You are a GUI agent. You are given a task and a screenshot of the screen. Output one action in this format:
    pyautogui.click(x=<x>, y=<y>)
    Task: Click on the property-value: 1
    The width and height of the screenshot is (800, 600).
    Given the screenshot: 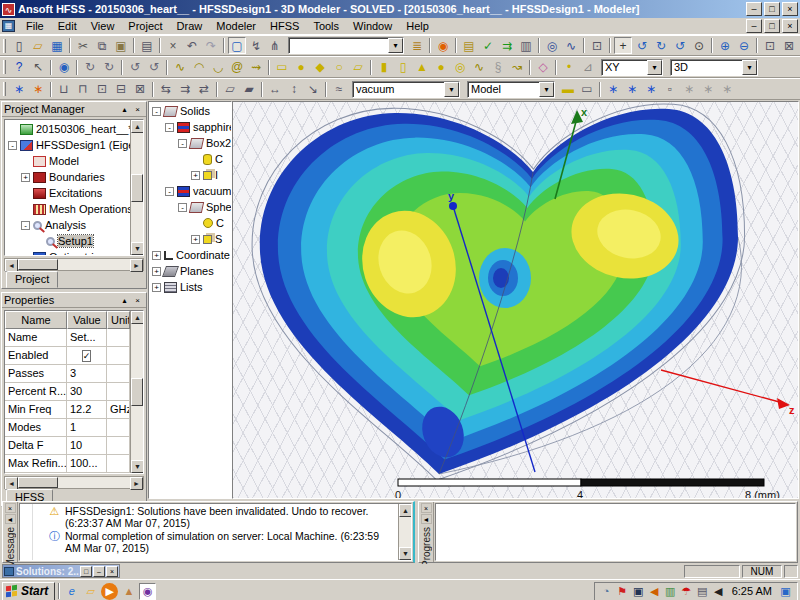 What is the action you would take?
    pyautogui.click(x=87, y=428)
    